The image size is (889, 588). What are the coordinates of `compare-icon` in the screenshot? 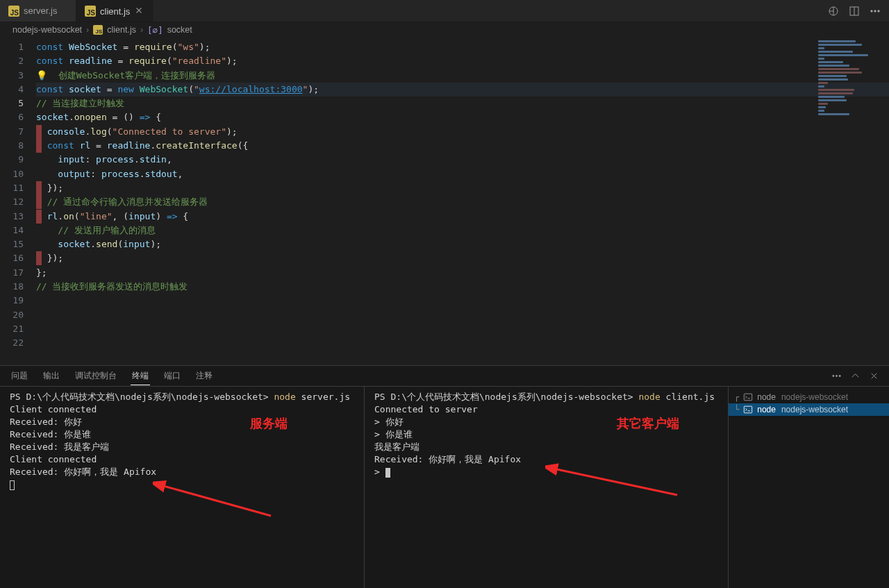 It's located at (833, 11).